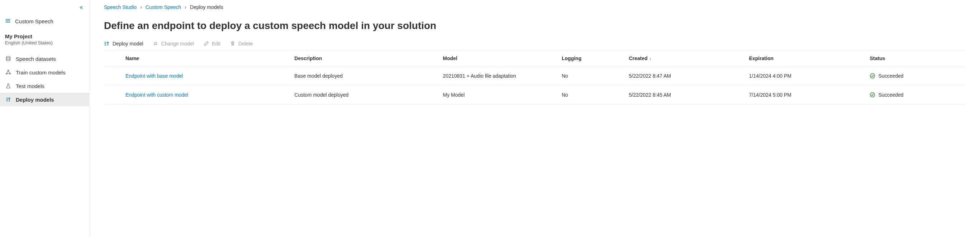 This screenshot has height=237, width=980. What do you see at coordinates (805, 58) in the screenshot?
I see `column-expiration: Expiration` at bounding box center [805, 58].